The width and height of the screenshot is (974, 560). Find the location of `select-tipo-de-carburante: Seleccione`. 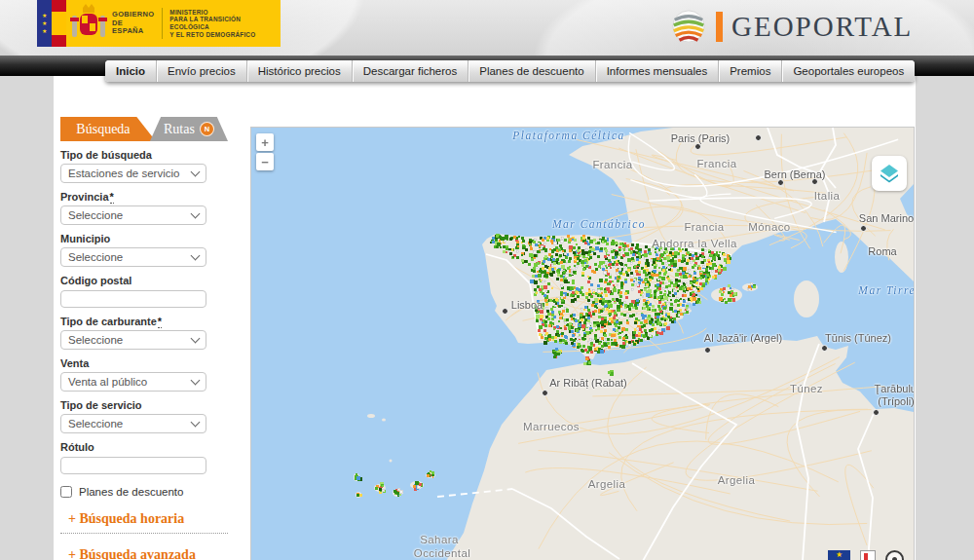

select-tipo-de-carburante: Seleccione is located at coordinates (133, 340).